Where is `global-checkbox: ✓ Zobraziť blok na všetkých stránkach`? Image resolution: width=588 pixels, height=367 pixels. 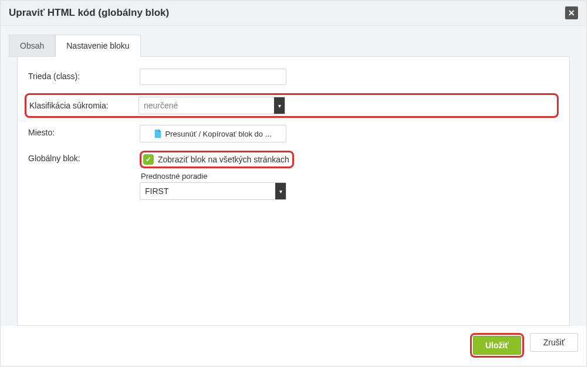
global-checkbox: ✓ Zobraziť blok na všetkých stránkach is located at coordinates (216, 159).